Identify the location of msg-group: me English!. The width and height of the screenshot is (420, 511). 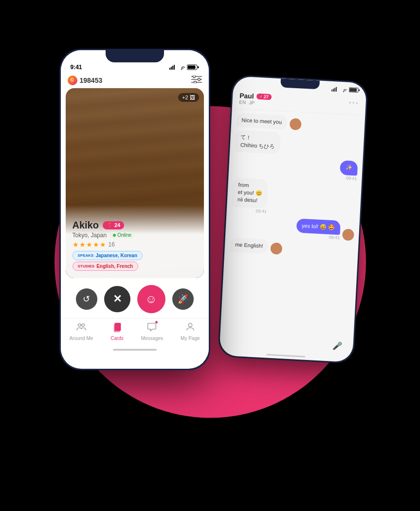
(249, 246).